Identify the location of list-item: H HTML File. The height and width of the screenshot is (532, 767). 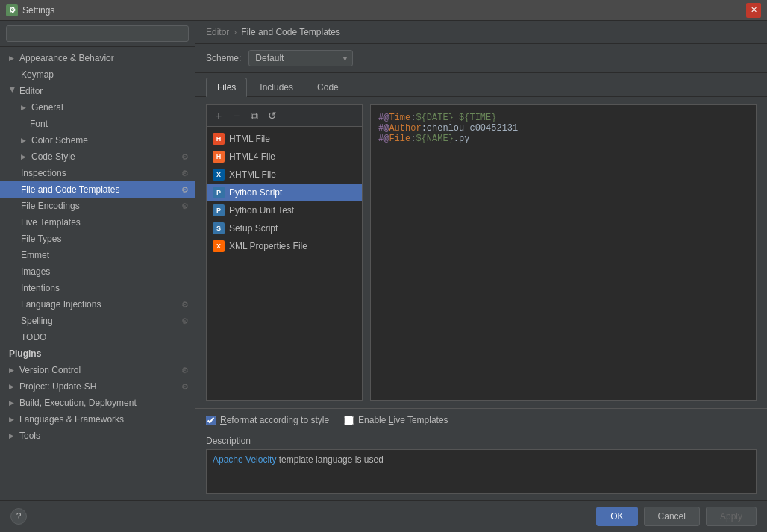
(284, 139).